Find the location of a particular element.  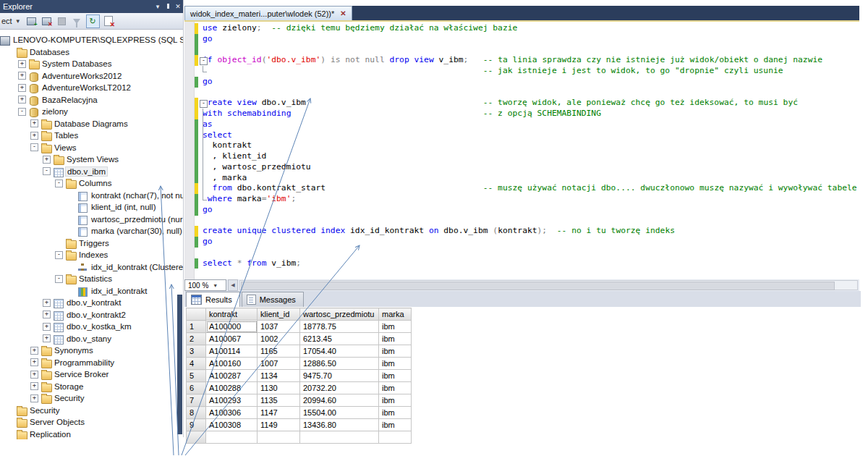

results-grid: kontraktklient_idwartosc_przedmiotumarka… is located at coordinates (299, 376).